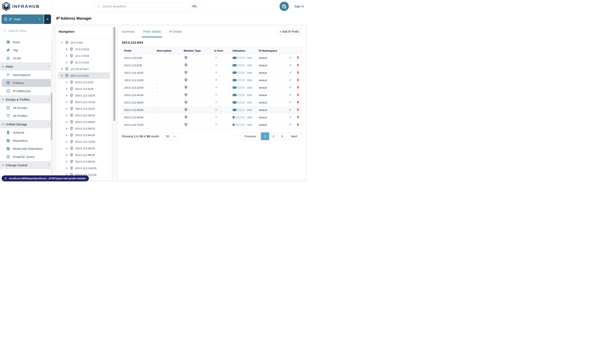  Describe the element at coordinates (26, 156) in the screenshot. I see `sidebar-item-graphql-query: GraphQL Query` at that location.